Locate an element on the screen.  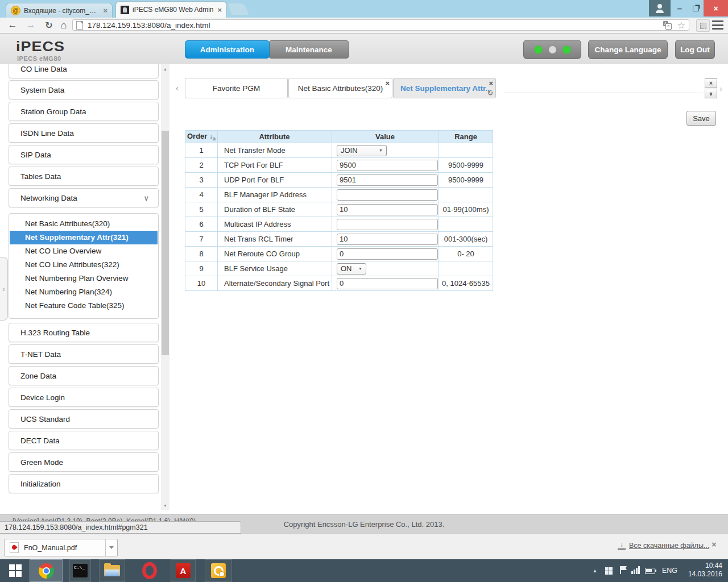
browser-tab-ipecs: iPECS eMG80 Web Admin × is located at coordinates (171, 9).